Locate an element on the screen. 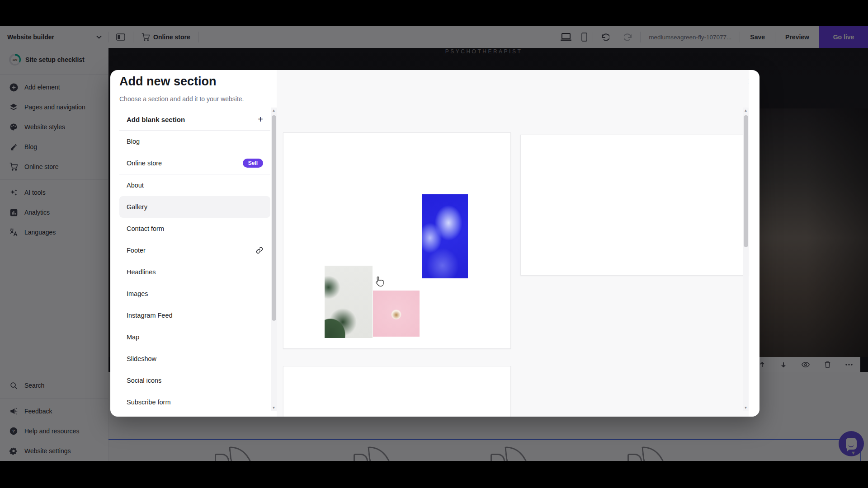 This screenshot has width=868, height=488. section-option-online-store: Online store Sell is located at coordinates (195, 163).